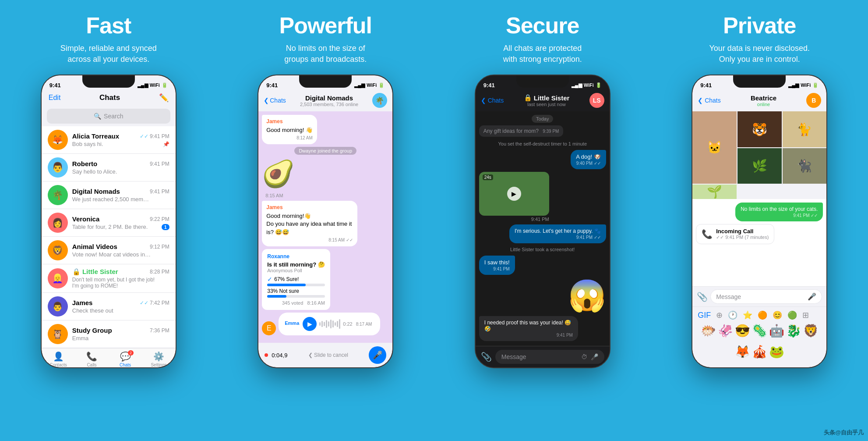  What do you see at coordinates (329, 98) in the screenshot?
I see `group-name: Digital Nomads` at bounding box center [329, 98].